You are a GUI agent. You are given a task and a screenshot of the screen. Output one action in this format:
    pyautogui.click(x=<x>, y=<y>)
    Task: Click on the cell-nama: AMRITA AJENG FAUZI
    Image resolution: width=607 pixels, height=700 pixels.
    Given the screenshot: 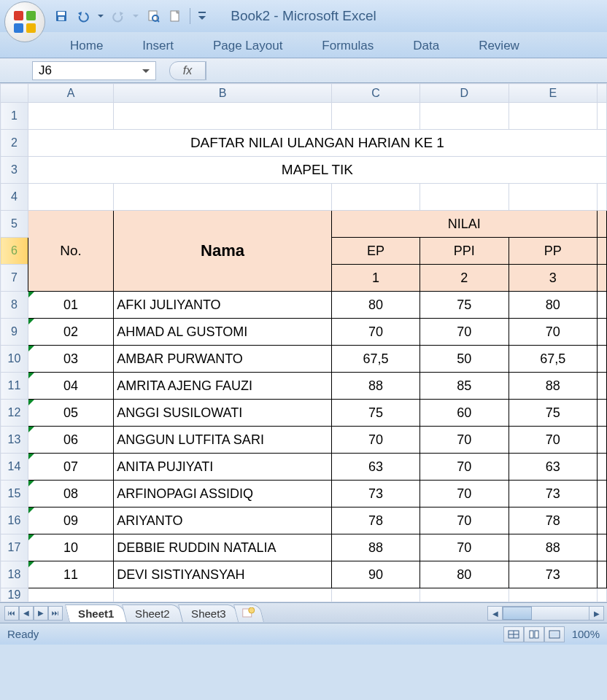 What is the action you would take?
    pyautogui.click(x=223, y=386)
    